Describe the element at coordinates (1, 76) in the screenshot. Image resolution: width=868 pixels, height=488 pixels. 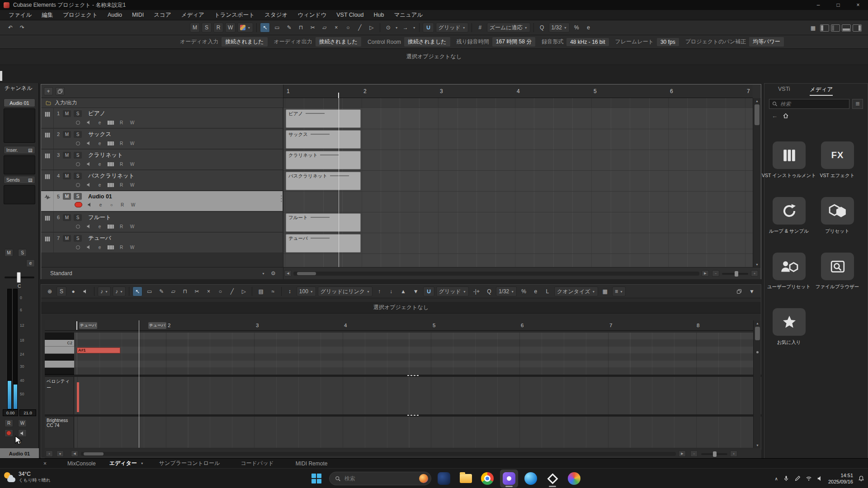
I see `left-zone-handle` at that location.